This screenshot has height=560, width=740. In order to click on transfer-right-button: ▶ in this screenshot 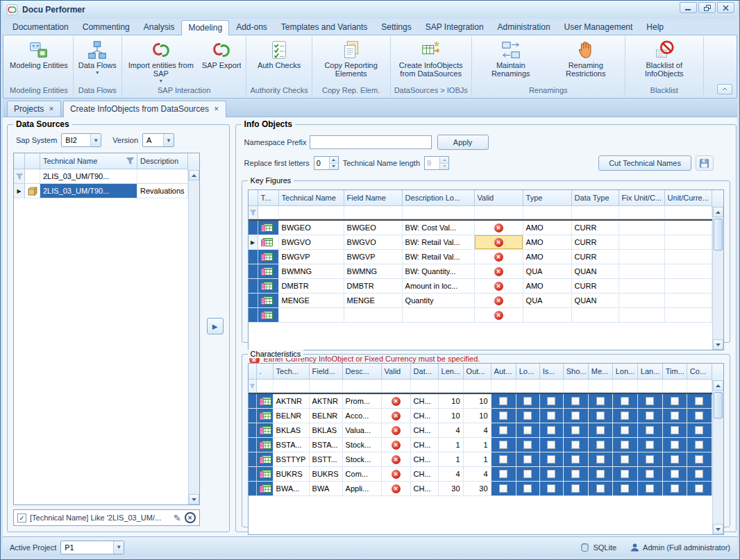, I will do `click(215, 326)`.